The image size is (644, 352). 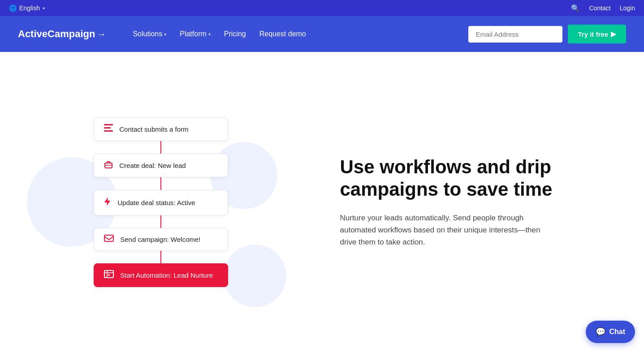 I want to click on search-button: 🔍, so click(x=575, y=8).